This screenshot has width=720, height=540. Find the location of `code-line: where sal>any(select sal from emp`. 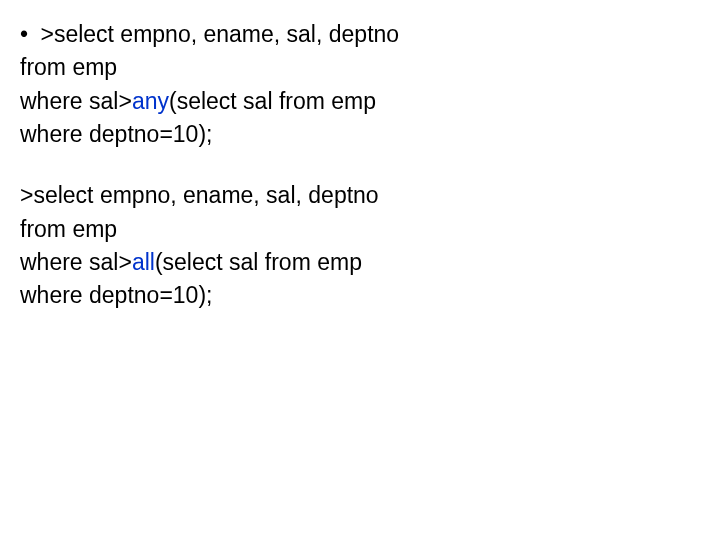

code-line: where sal>any(select sal from emp is located at coordinates (360, 102).